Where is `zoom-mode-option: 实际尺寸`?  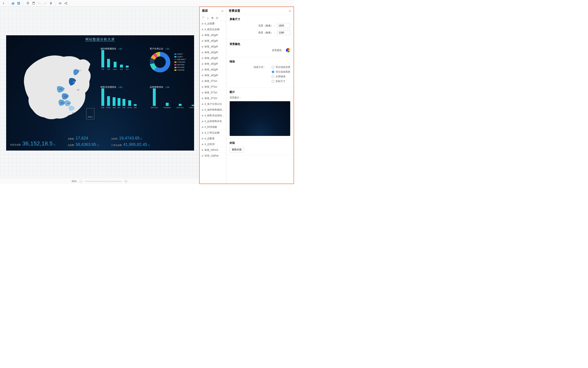
zoom-mode-option: 实际尺寸 is located at coordinates (278, 81).